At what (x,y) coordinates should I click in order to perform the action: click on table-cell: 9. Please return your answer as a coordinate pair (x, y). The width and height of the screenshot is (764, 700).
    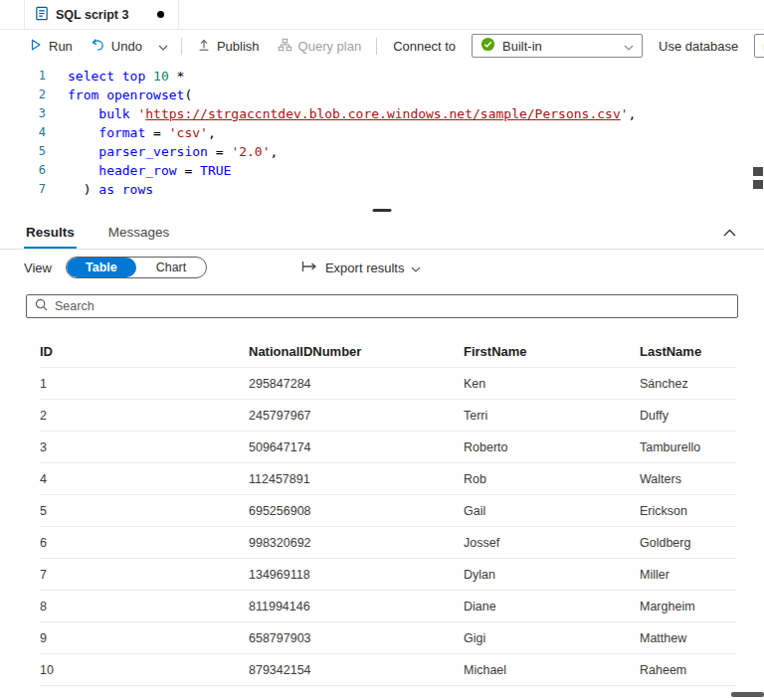
    Looking at the image, I should click on (144, 638).